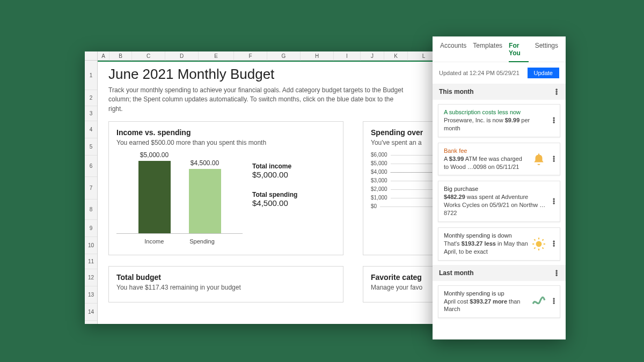 The height and width of the screenshot is (362, 644). What do you see at coordinates (202, 241) in the screenshot?
I see `bar-spending-label: Spending` at bounding box center [202, 241].